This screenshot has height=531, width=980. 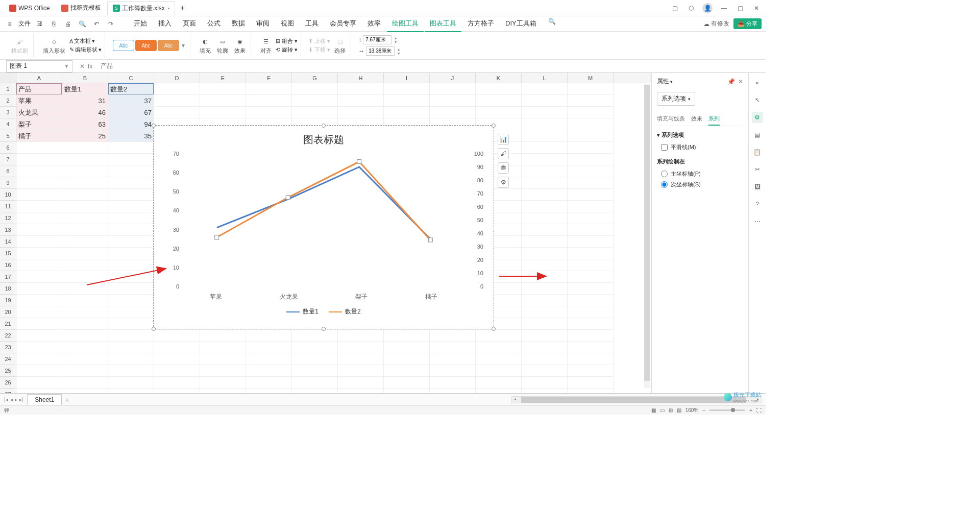 What do you see at coordinates (707, 8) in the screenshot?
I see `avatar-icon: 👤` at bounding box center [707, 8].